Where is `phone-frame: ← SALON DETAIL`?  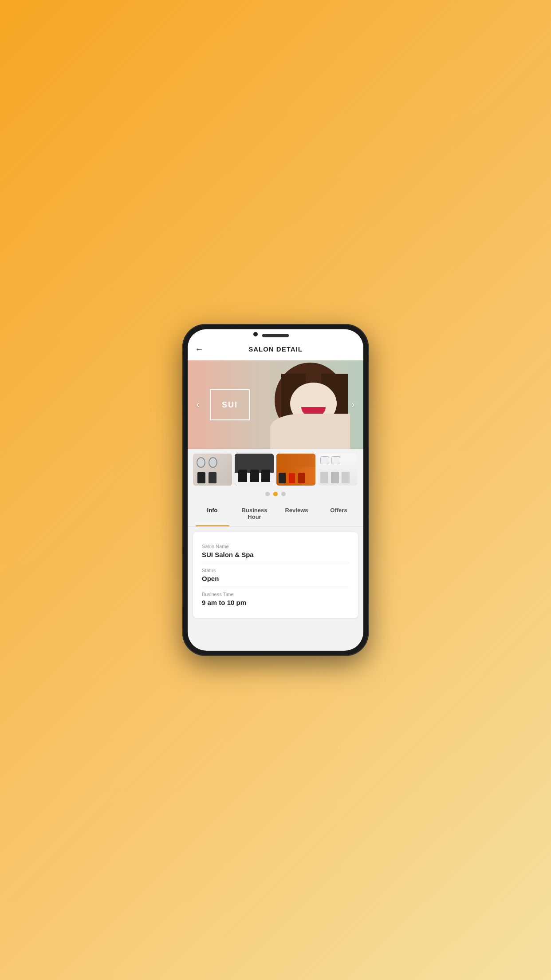 phone-frame: ← SALON DETAIL is located at coordinates (276, 490).